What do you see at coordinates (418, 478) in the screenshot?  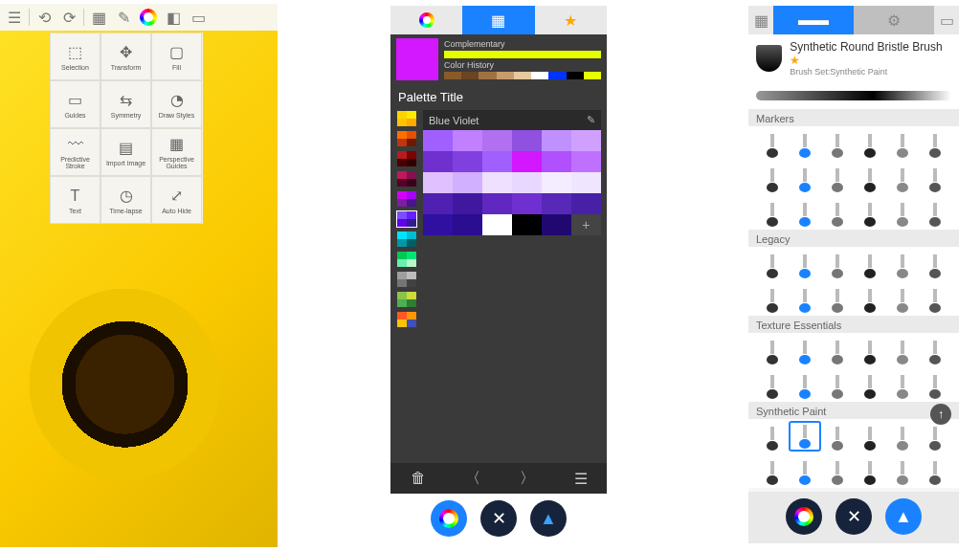 I see `trash-icon: 🗑` at bounding box center [418, 478].